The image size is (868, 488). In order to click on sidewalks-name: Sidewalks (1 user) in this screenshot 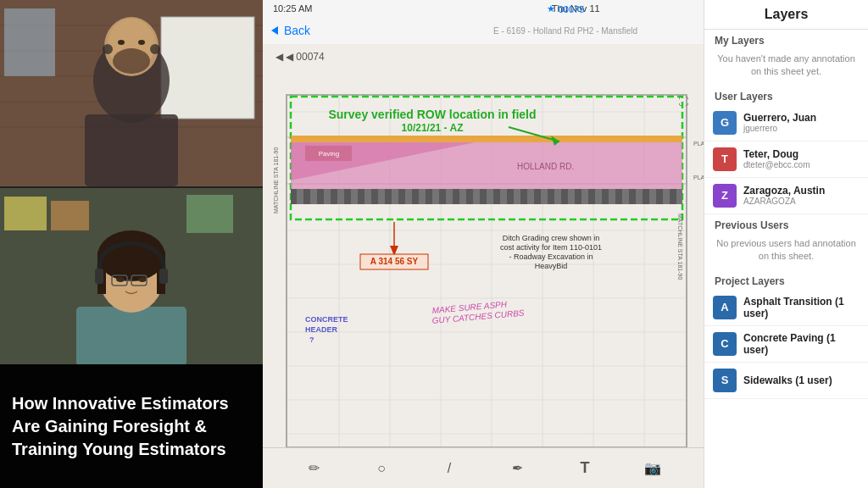, I will do `click(802, 380)`.